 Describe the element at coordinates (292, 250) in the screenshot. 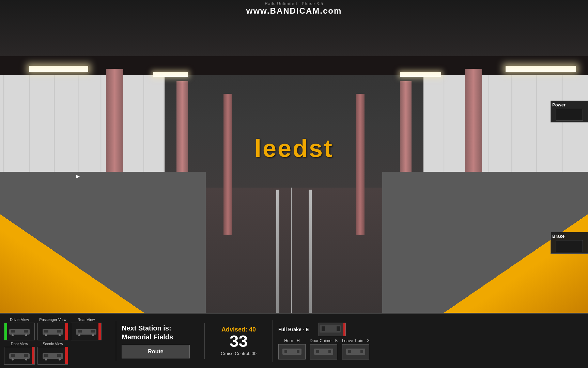

I see `rail-center` at that location.